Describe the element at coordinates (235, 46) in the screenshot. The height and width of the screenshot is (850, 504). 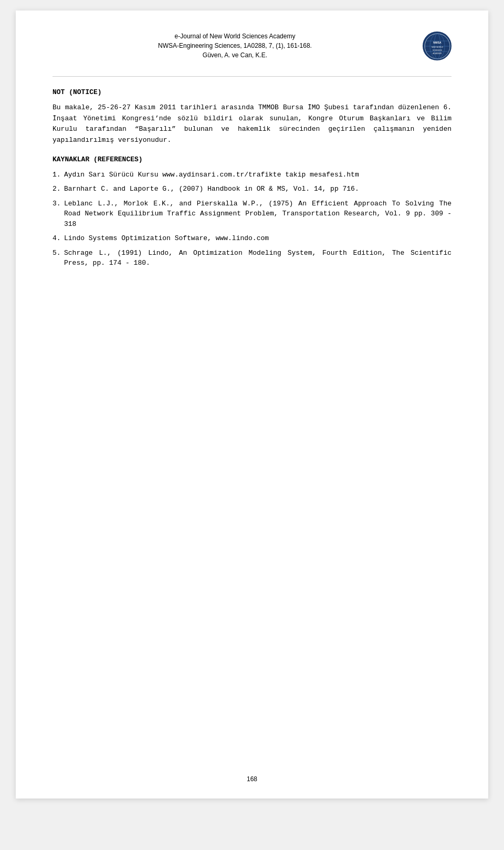
I see `journal-info: e-Journal of New World Sciences Academy …` at that location.